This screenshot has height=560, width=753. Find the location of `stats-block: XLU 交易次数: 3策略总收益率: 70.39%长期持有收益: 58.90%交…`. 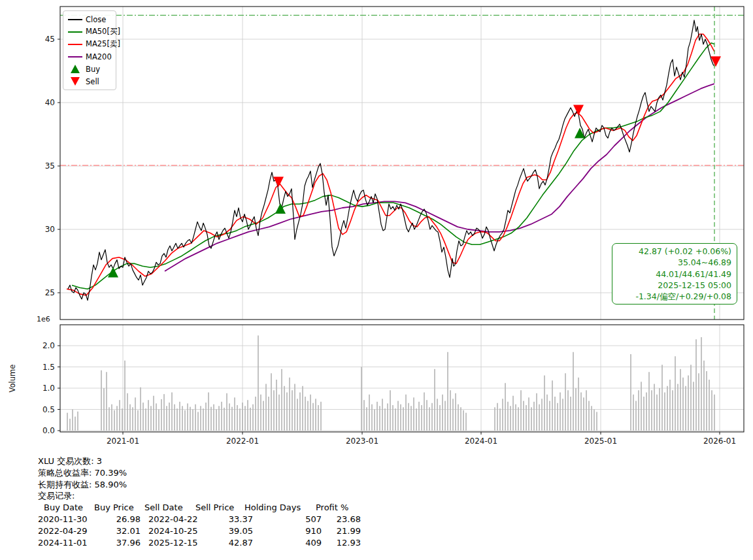

stats-block: XLU 交易次数: 3策略总收益率: 70.39%长期持有收益: 58.90%交… is located at coordinates (234, 502).